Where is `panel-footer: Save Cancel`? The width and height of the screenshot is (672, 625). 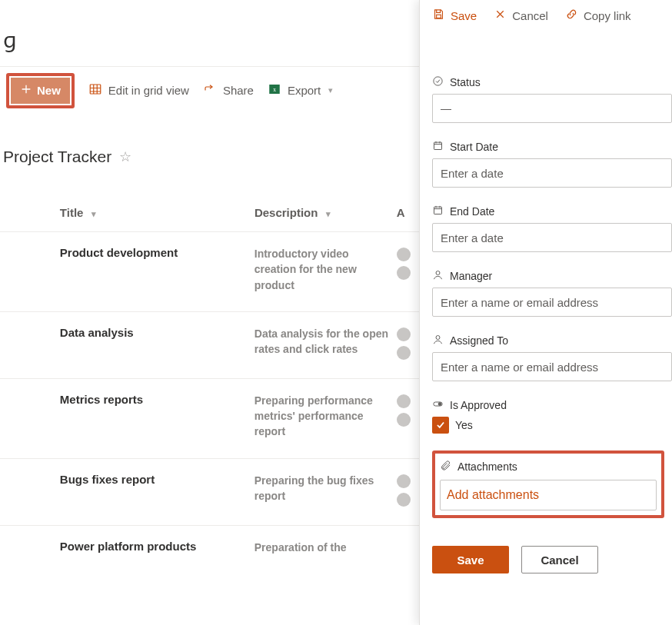
panel-footer: Save Cancel is located at coordinates (552, 560).